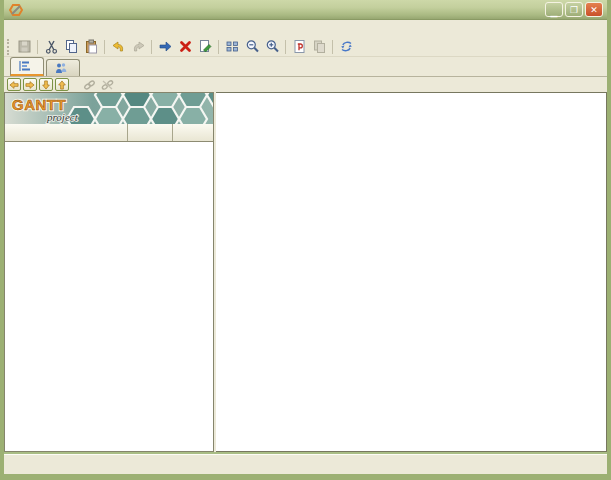 The height and width of the screenshot is (480, 611). What do you see at coordinates (24, 47) in the screenshot?
I see `save-button` at bounding box center [24, 47].